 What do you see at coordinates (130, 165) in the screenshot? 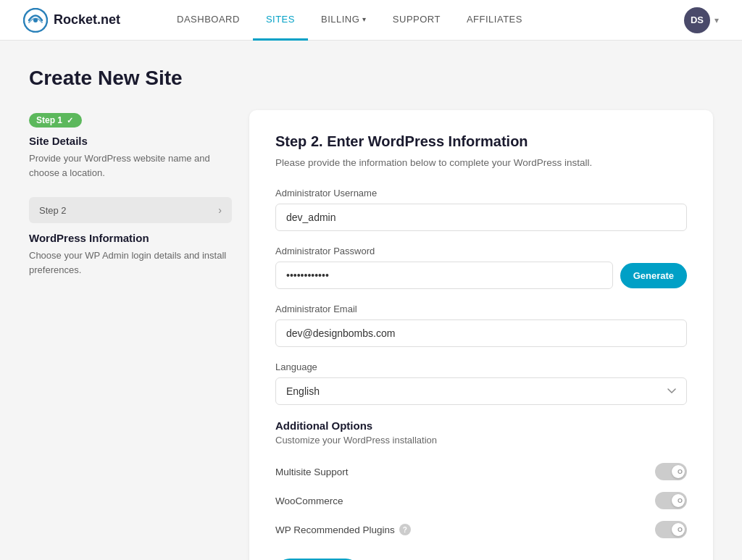
I see `step1-desc: Provide your WordPress website name and …` at bounding box center [130, 165].